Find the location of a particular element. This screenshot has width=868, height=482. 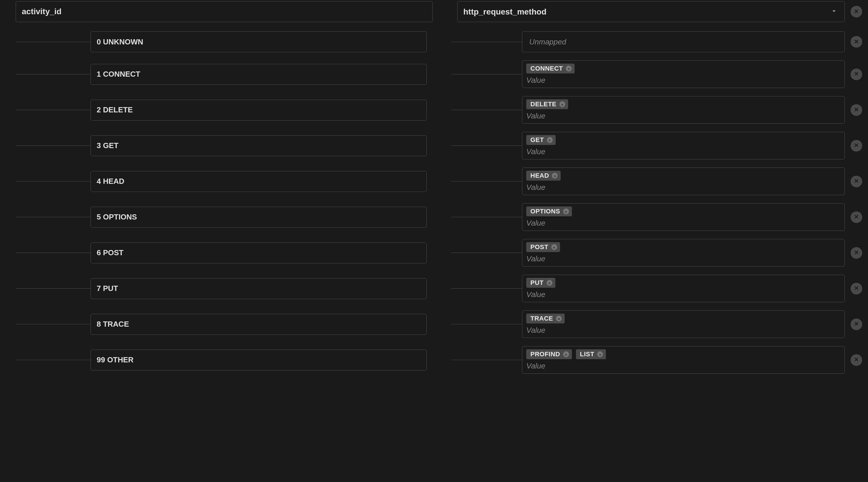

tag-row: POST is located at coordinates (683, 247).